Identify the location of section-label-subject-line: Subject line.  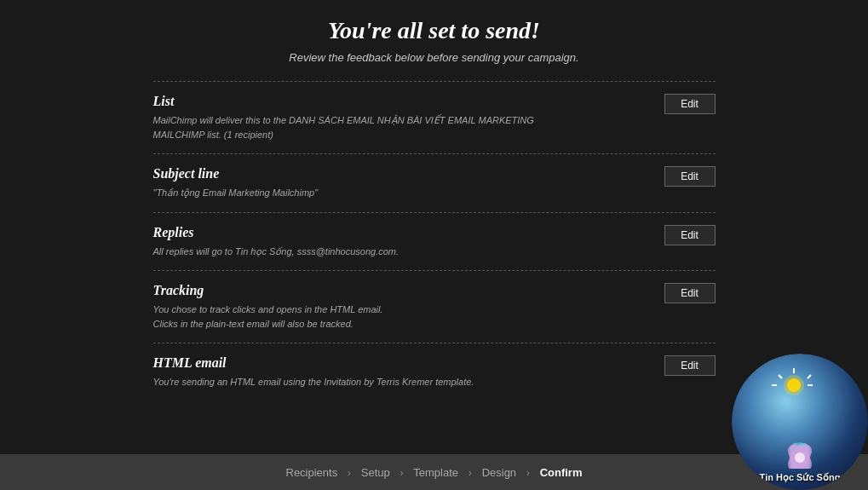
(400, 174).